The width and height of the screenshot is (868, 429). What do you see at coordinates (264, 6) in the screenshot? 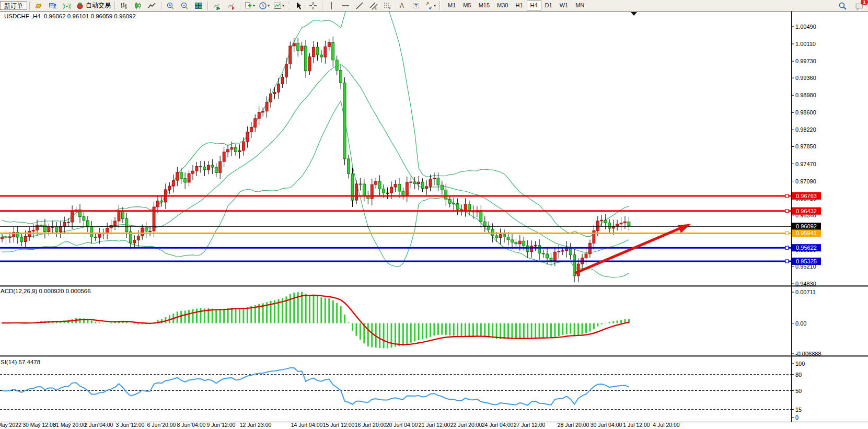
I see `periods-button: ▾` at bounding box center [264, 6].